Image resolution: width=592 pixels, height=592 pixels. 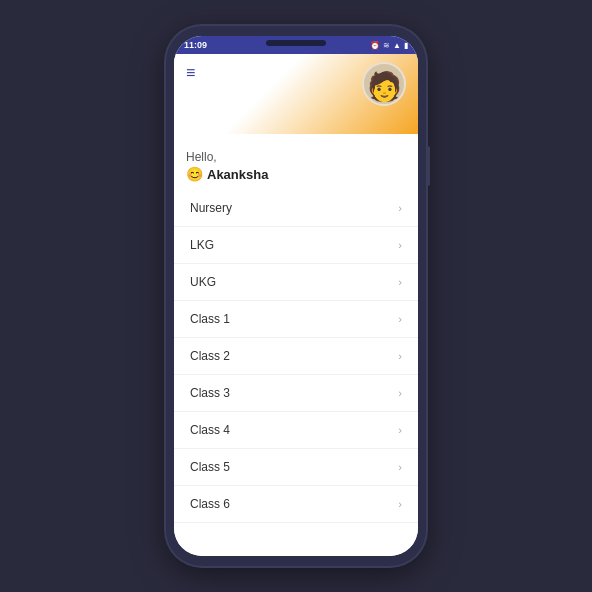 What do you see at coordinates (296, 208) in the screenshot?
I see `list-item: Nursery›` at bounding box center [296, 208].